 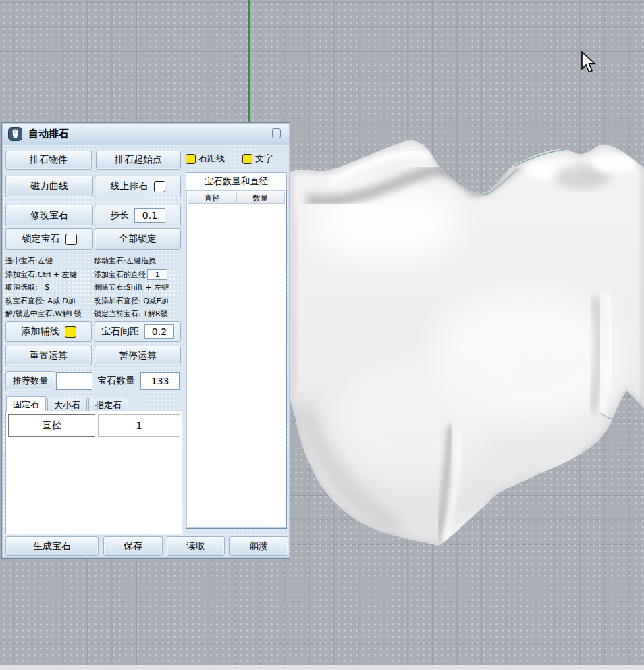 I want to click on crash-button: 崩溃, so click(x=259, y=546).